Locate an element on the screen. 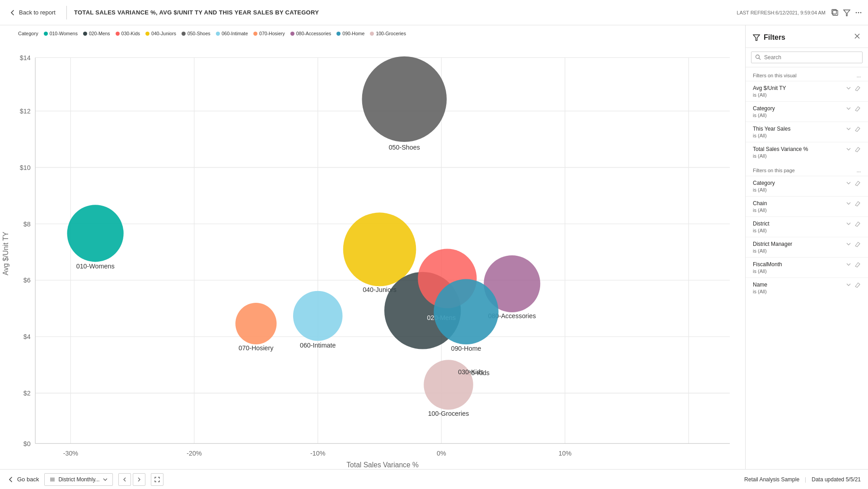 Image resolution: width=868 pixels, height=489 pixels. legend-dot-intimate is located at coordinates (218, 33).